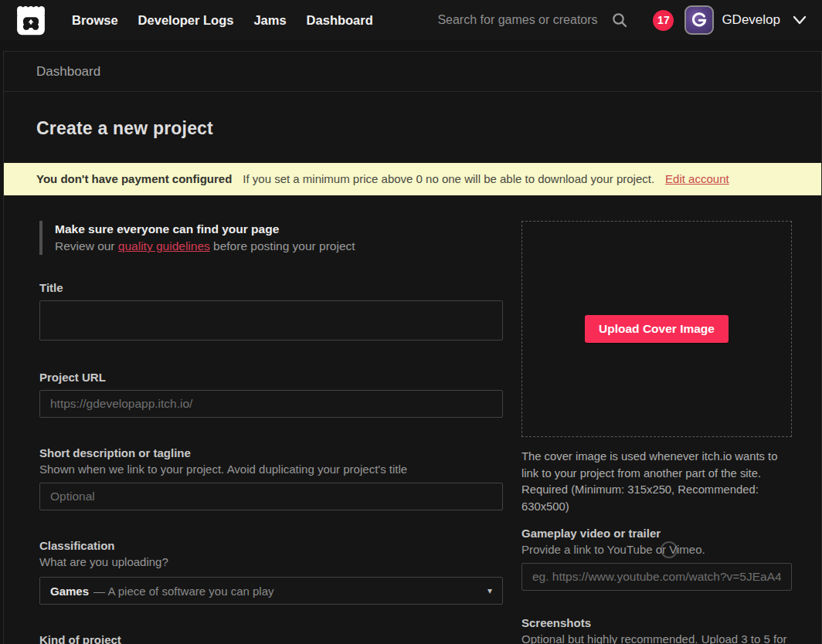 The width and height of the screenshot is (822, 644). What do you see at coordinates (31, 20) in the screenshot?
I see `itchio-logo-icon` at bounding box center [31, 20].